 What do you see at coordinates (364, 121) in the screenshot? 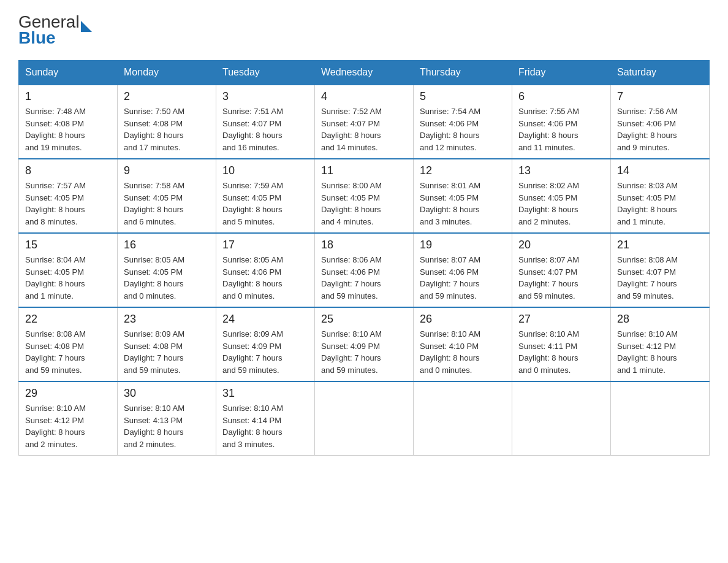
I see `calendar-cell: 4Sunrise: 7:52 AMSunset: 4:07 PMDaylight…` at bounding box center [364, 121].